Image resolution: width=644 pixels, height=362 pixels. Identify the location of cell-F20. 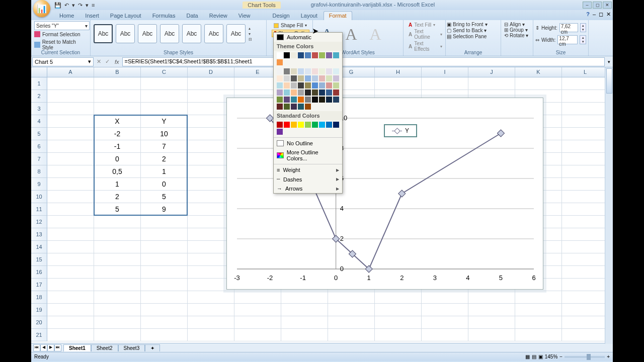
(305, 323).